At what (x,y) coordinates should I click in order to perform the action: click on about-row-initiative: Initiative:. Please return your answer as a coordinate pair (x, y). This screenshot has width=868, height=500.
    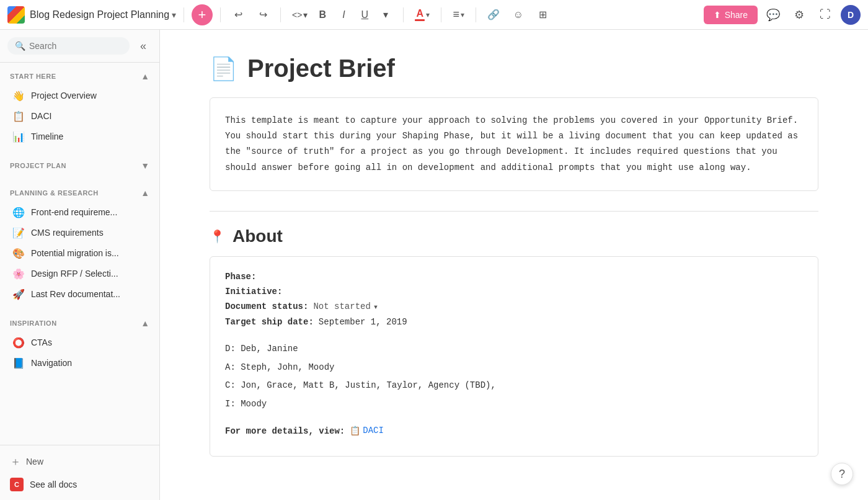
    Looking at the image, I should click on (514, 292).